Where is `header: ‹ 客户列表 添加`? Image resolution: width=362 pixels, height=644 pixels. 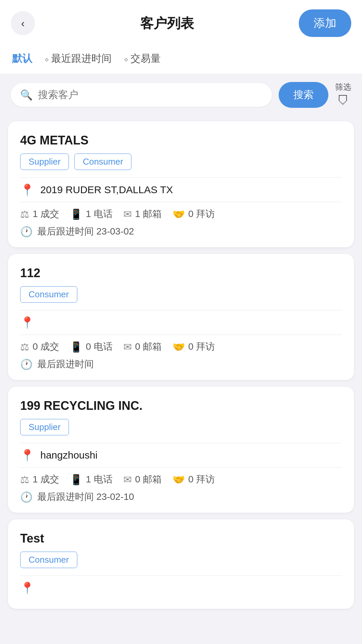 header: ‹ 客户列表 添加 is located at coordinates (181, 22).